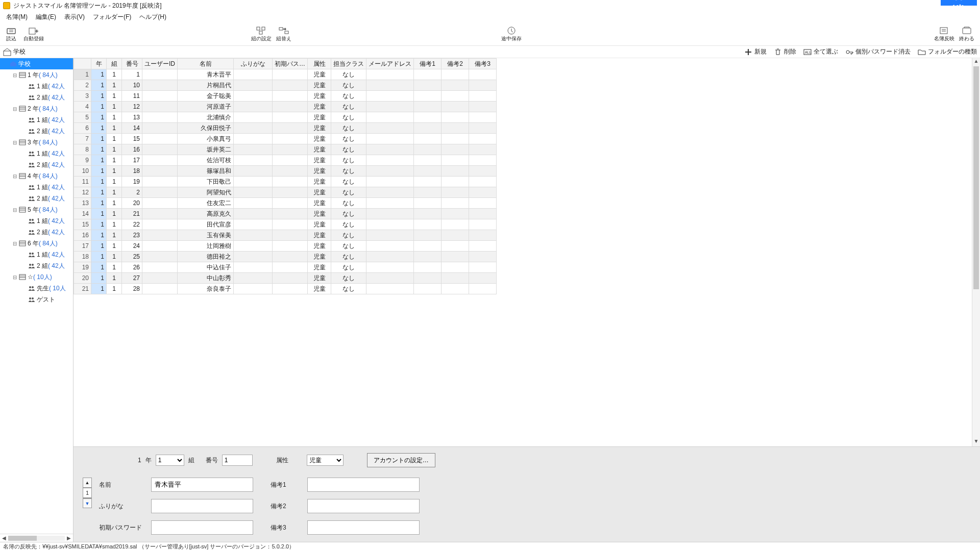 This screenshot has width=980, height=551. Describe the element at coordinates (37, 109) in the screenshot. I see `tree-node: ⊟2 年 ( 84人)` at that location.